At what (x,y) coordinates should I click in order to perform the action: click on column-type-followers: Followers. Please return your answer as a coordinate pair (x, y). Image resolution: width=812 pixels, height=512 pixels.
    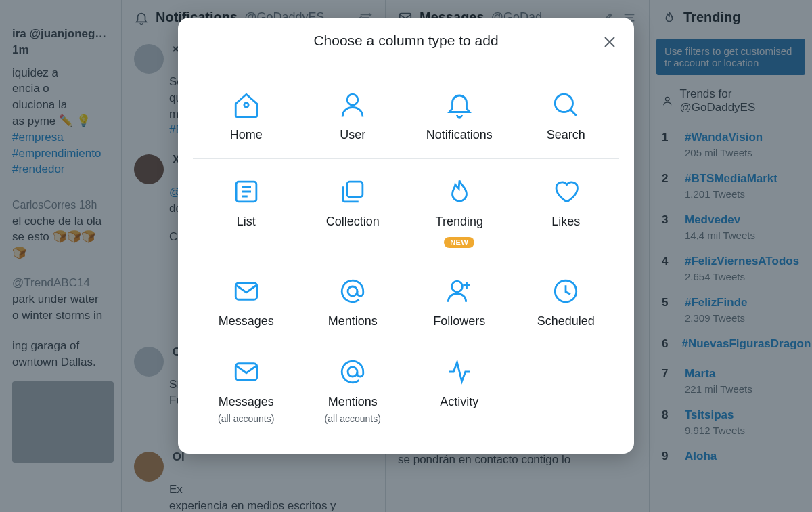
    Looking at the image, I should click on (459, 302).